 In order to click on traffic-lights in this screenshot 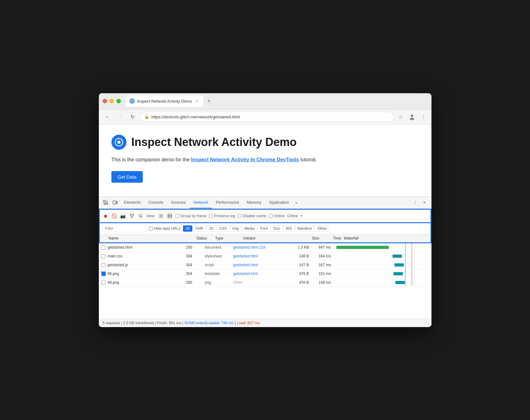, I will do `click(112, 101)`.